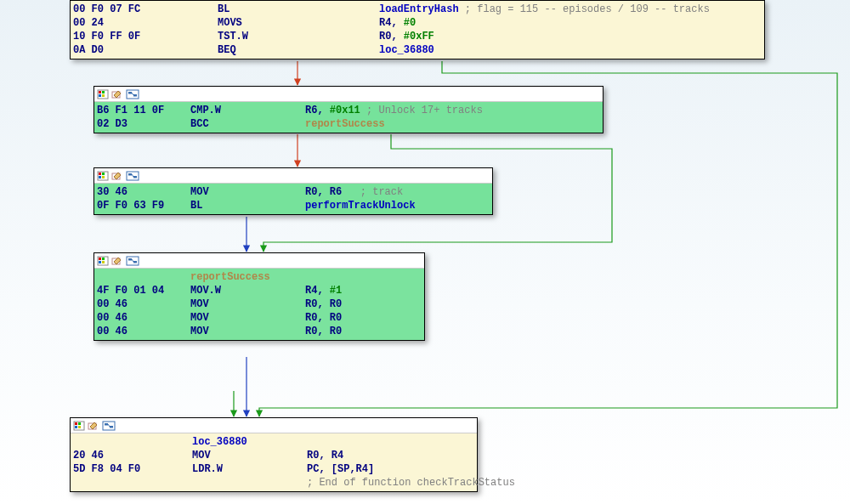  Describe the element at coordinates (571, 50) in the screenshot. I see `operands: loc_36880` at that location.